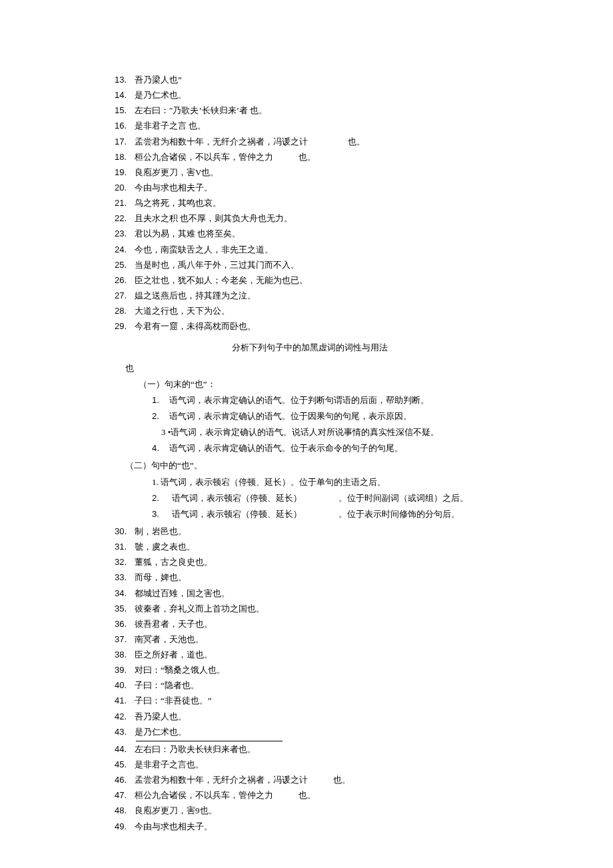 The image size is (613, 868). I want to click on item-number: 17., so click(117, 142).